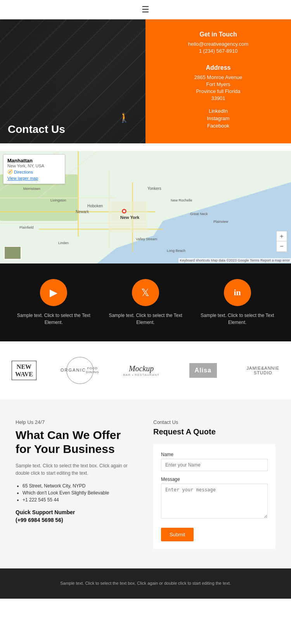  Describe the element at coordinates (218, 119) in the screenshot. I see `social-links: LinkedIn Instagram Facebook` at that location.